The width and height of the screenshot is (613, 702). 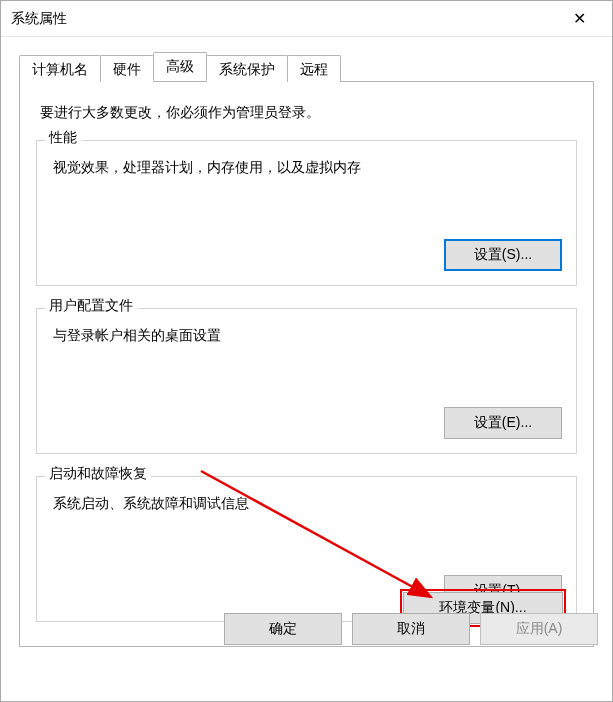 What do you see at coordinates (283, 629) in the screenshot?
I see `ok-button: 确定` at bounding box center [283, 629].